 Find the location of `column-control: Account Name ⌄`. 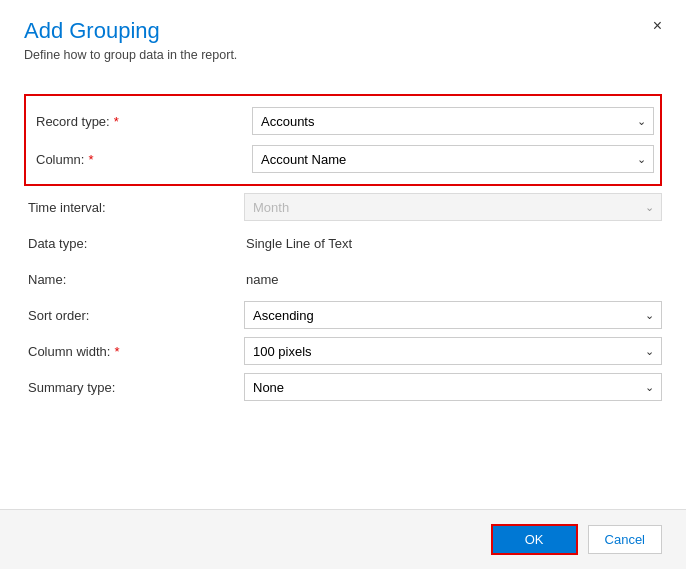

column-control: Account Name ⌄ is located at coordinates (453, 159).